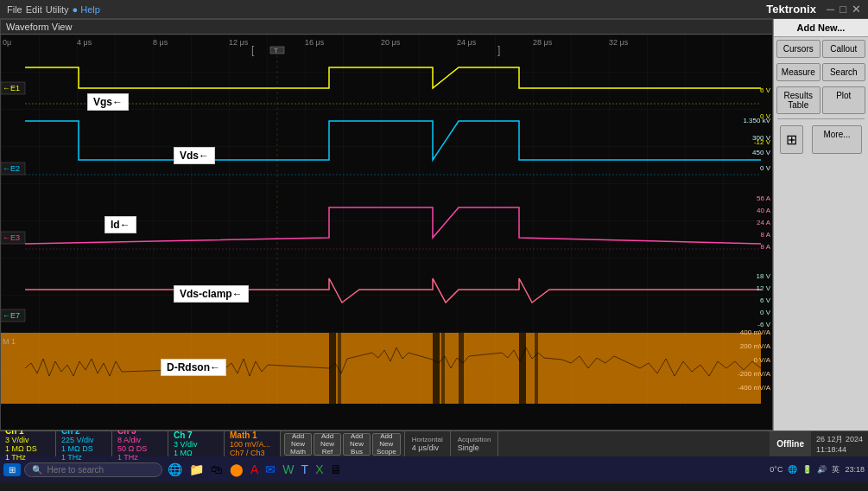  What do you see at coordinates (57, 10) in the screenshot?
I see `menu-utility: Utility` at bounding box center [57, 10].